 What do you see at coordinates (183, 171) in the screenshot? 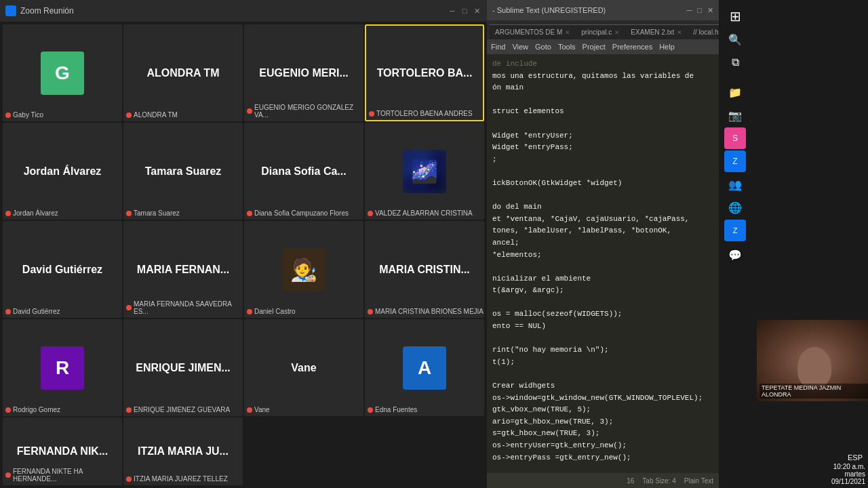
I see `participant-cell: Tamara SuarezTamara Suarez` at bounding box center [183, 171].